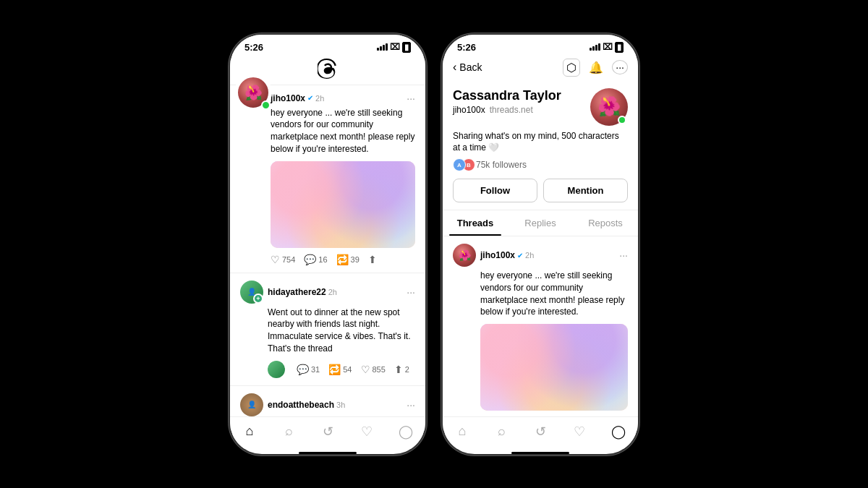 The height and width of the screenshot is (488, 868). What do you see at coordinates (373, 260) in the screenshot?
I see `post-1-share-btn: ⬆` at bounding box center [373, 260].